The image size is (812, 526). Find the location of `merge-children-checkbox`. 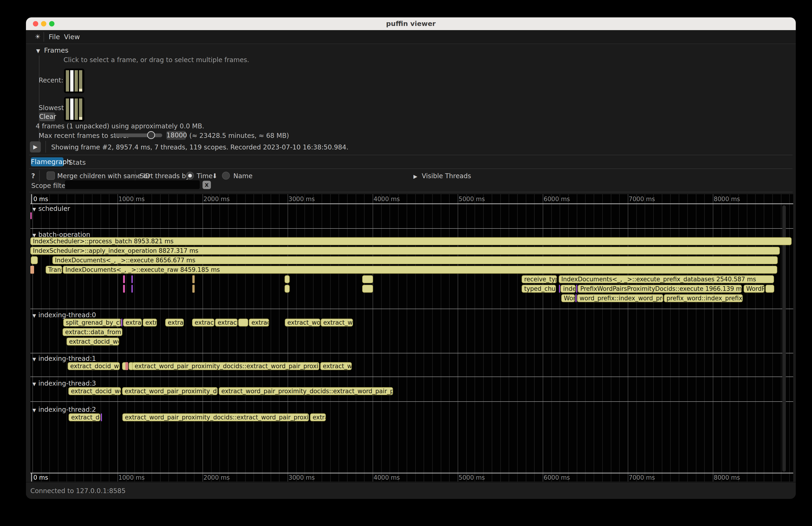

merge-children-checkbox is located at coordinates (51, 176).